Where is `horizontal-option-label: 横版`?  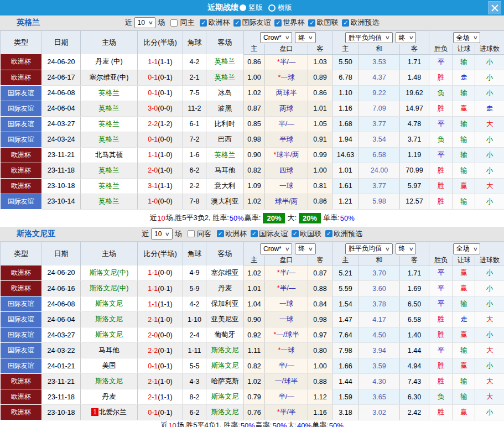 horizontal-option-label: 横版 is located at coordinates (285, 8).